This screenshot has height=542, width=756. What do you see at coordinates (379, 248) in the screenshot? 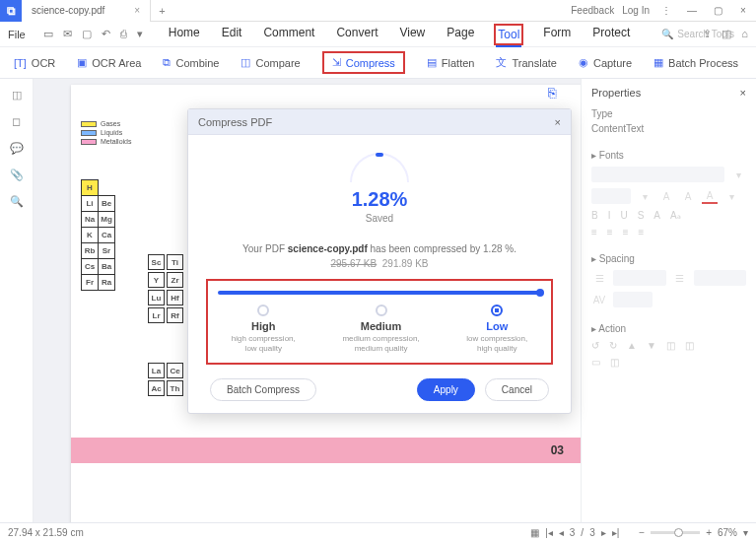
I see `compress-message: Your PDF science-copy.pdf has been compr…` at bounding box center [379, 248].